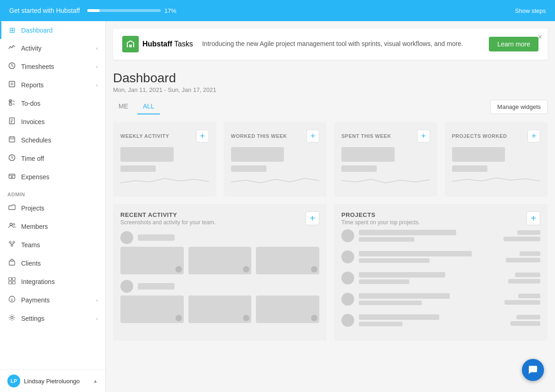  I want to click on sidebar-item-activity: Activity ‹, so click(52, 48).